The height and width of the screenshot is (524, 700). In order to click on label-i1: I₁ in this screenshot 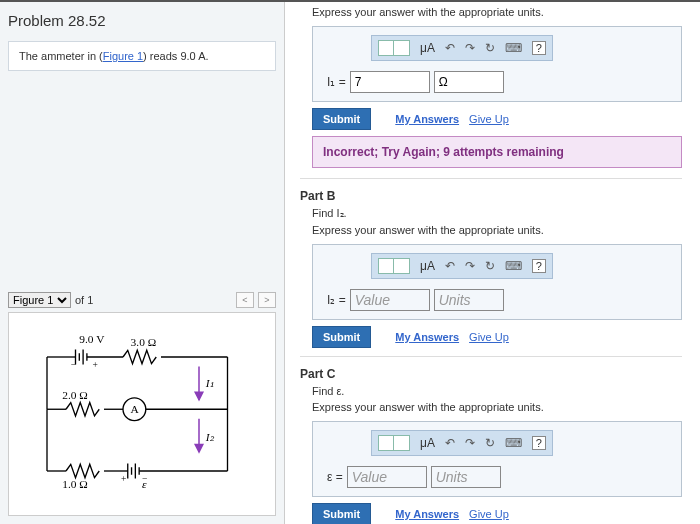, I will do `click(210, 383)`.